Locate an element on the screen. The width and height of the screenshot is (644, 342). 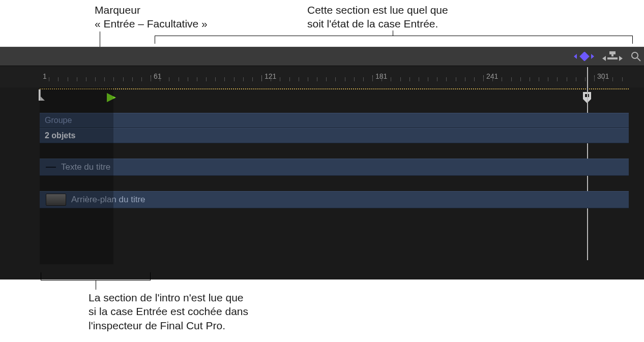
ruler-tick-label: 61 is located at coordinates (158, 76).